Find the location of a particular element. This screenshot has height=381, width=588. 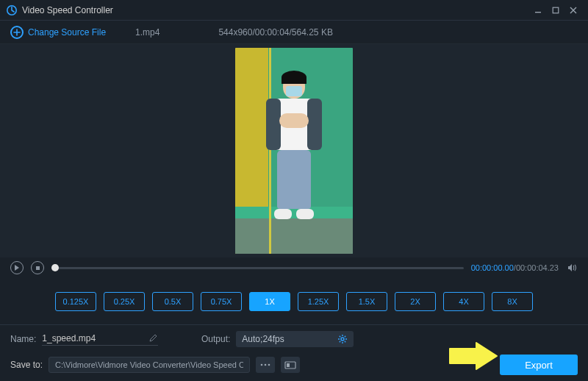

stop-button is located at coordinates (37, 268).